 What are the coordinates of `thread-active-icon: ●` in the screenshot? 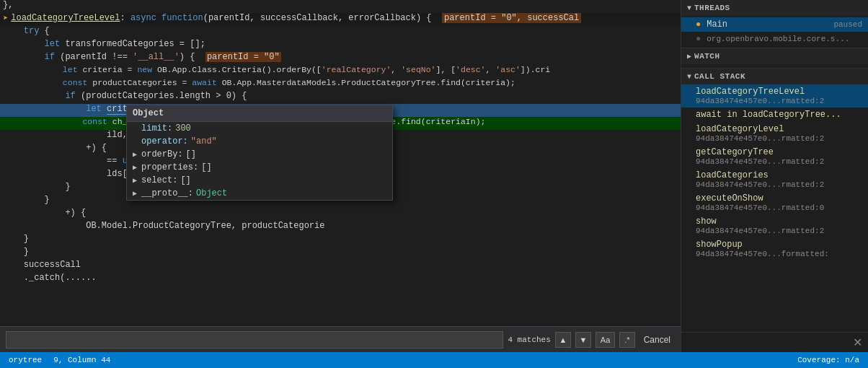 It's located at (698, 25).